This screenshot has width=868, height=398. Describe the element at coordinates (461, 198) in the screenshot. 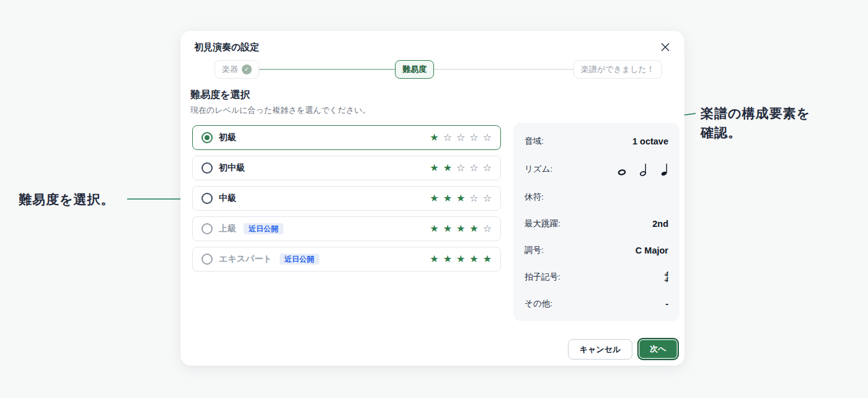

I see `star-rating: ★★★☆☆` at that location.